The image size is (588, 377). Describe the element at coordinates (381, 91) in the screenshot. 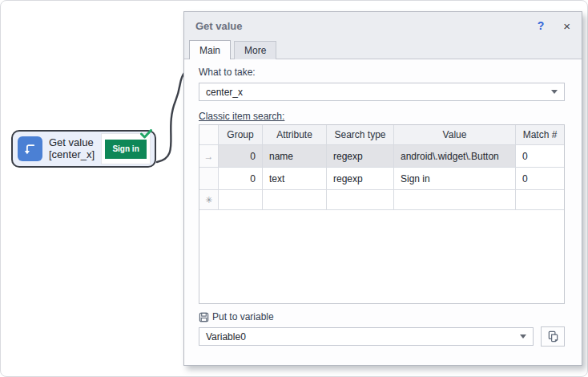

I see `what-to-take-select: center_x` at that location.